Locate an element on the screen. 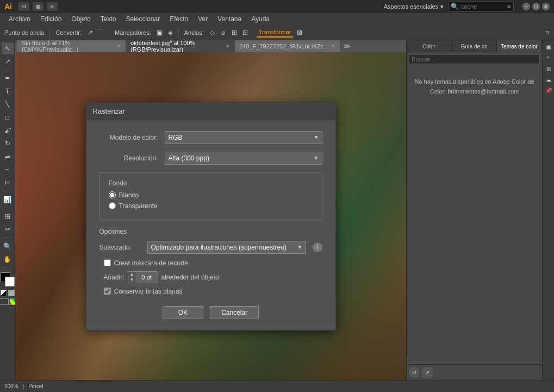 This screenshot has width=554, height=392. menu-edicion: Edición is located at coordinates (51, 19).